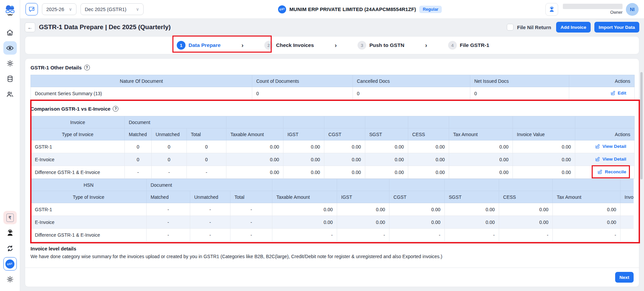 The width and height of the screenshot is (644, 291). I want to click on comparison-section-title: Comparison GSTR-1 vs E-Invoice ?, so click(332, 109).